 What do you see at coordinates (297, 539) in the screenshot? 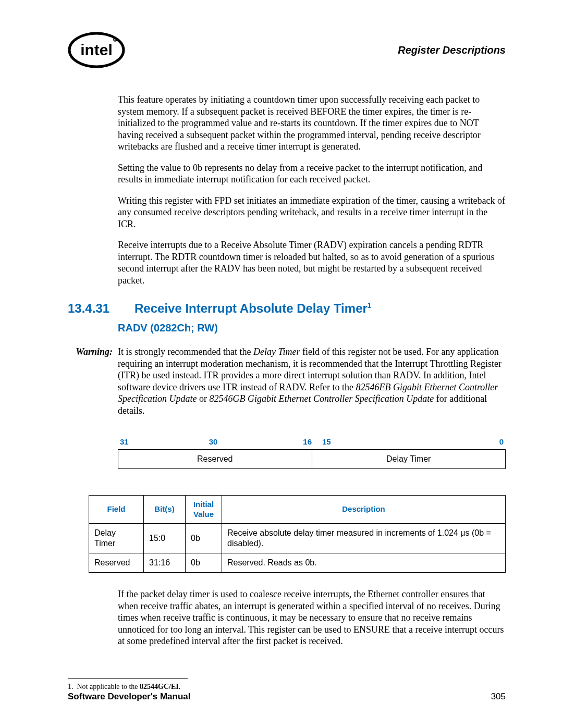
I see `table-row: Delay Timer 15:0 0b Receive absolute del…` at bounding box center [297, 539].